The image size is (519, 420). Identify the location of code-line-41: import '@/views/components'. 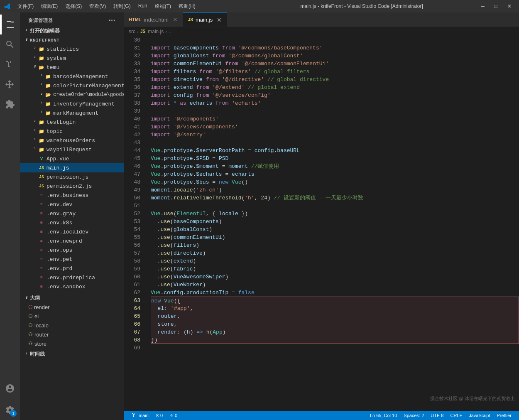
(335, 127).